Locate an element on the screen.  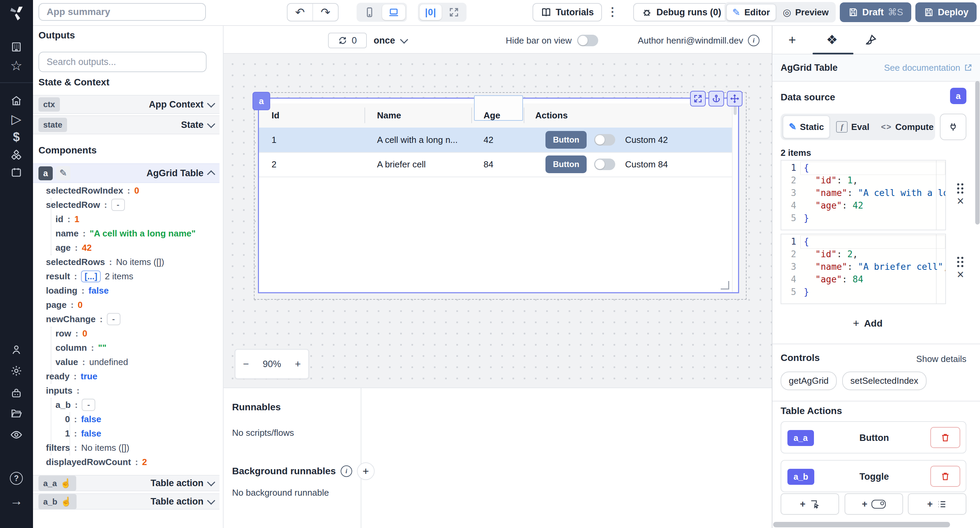
mode-eval: f Eval is located at coordinates (853, 127).